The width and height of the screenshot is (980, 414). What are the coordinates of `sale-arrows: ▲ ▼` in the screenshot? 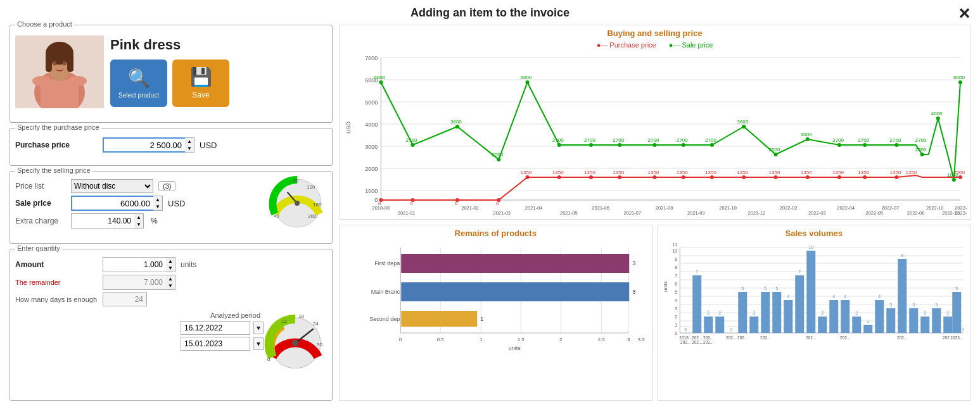 It's located at (158, 203).